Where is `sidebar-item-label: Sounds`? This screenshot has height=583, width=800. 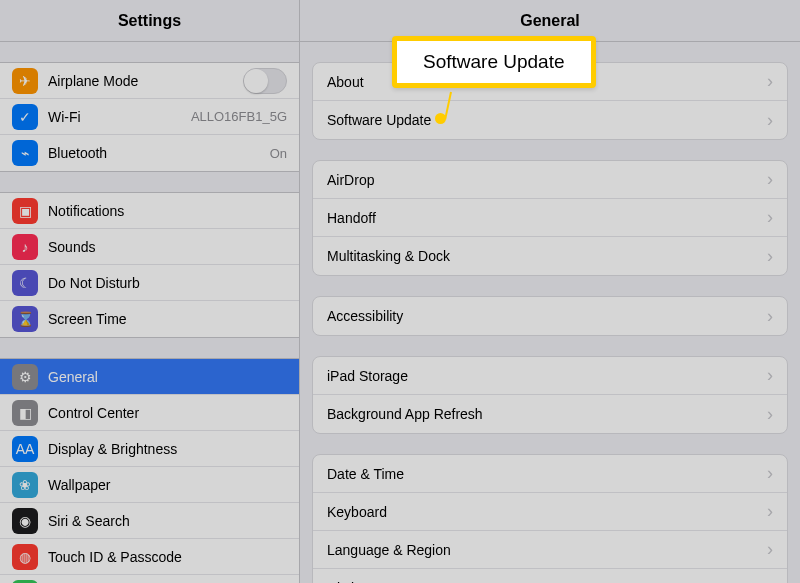 sidebar-item-label: Sounds is located at coordinates (168, 247).